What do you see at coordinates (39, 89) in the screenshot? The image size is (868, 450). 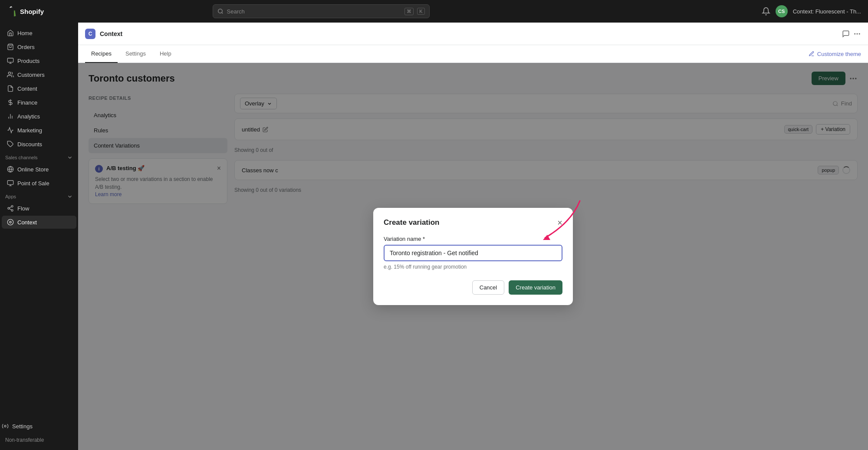 I see `sidebar-item-content: Content` at bounding box center [39, 89].